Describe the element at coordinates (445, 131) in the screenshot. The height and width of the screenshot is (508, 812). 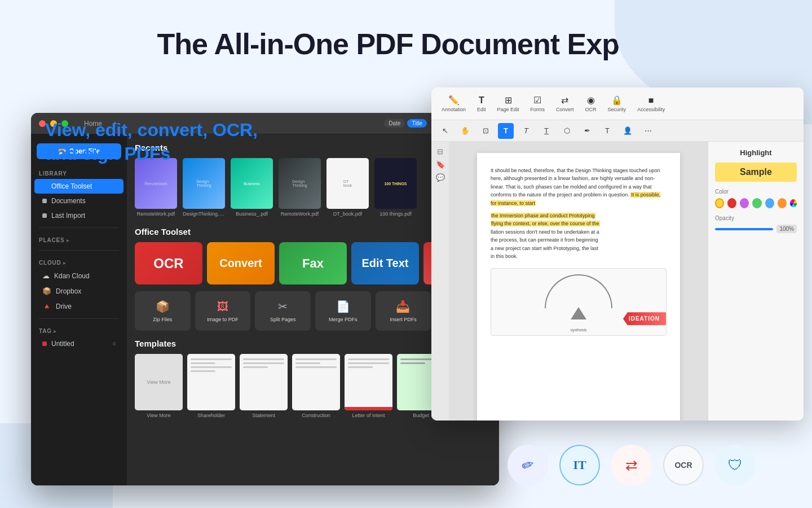
I see `cursor-tool: ↖` at that location.